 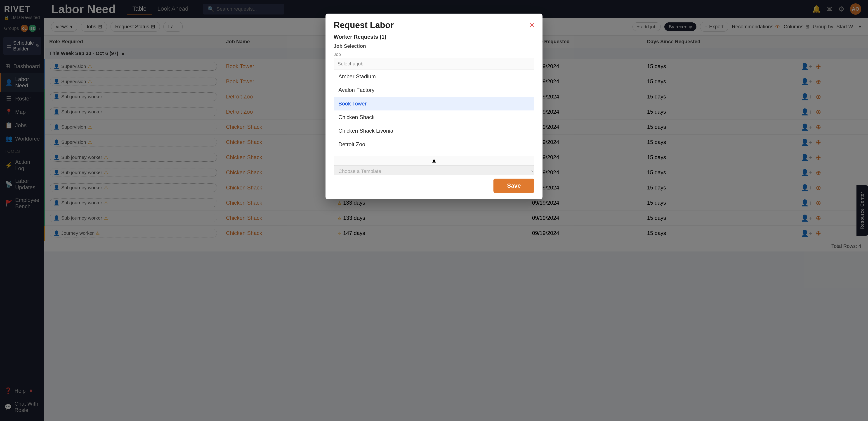 I want to click on modal-header: Request Labor ×, so click(x=434, y=24).